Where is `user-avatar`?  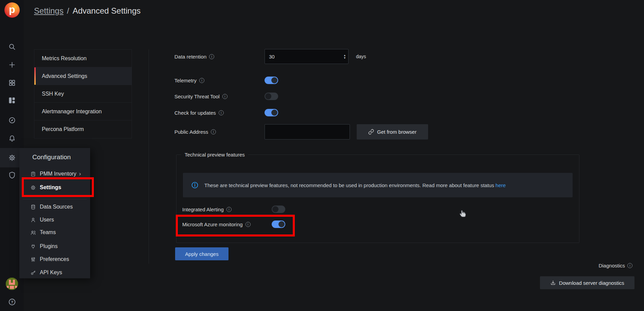
user-avatar is located at coordinates (12, 284).